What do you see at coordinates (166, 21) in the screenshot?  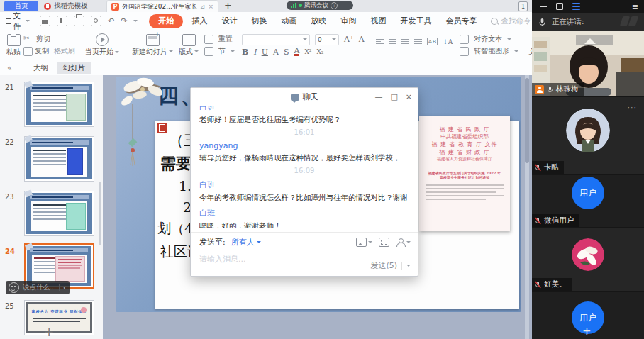 I see `ribbon-tab-home: 开始` at bounding box center [166, 21].